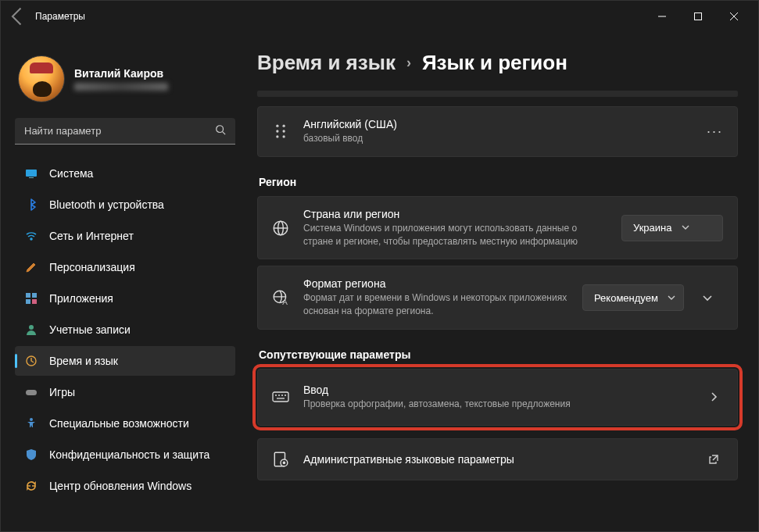 The width and height of the screenshot is (759, 532). What do you see at coordinates (120, 131) in the screenshot?
I see `search-input` at bounding box center [120, 131].